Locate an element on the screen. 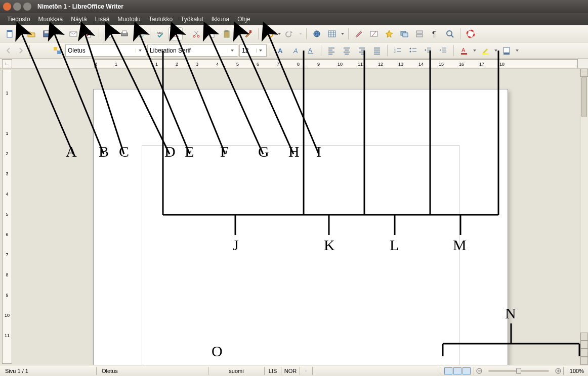  page-down-button is located at coordinates (584, 361).